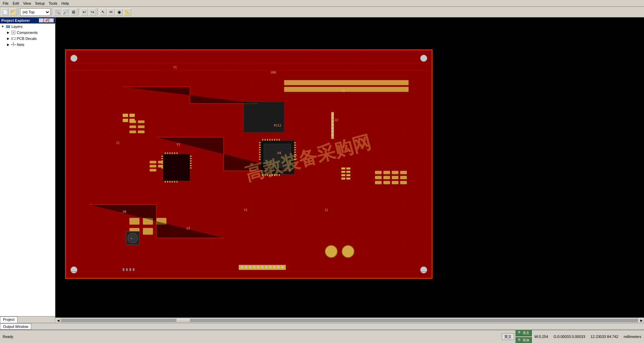 This screenshot has width=644, height=343. What do you see at coordinates (322, 336) in the screenshot?
I see `status-bar: Ready 英文 🔍 英文 🔍 简体 W:0.254 G:0.00033 0.0…` at bounding box center [322, 336].